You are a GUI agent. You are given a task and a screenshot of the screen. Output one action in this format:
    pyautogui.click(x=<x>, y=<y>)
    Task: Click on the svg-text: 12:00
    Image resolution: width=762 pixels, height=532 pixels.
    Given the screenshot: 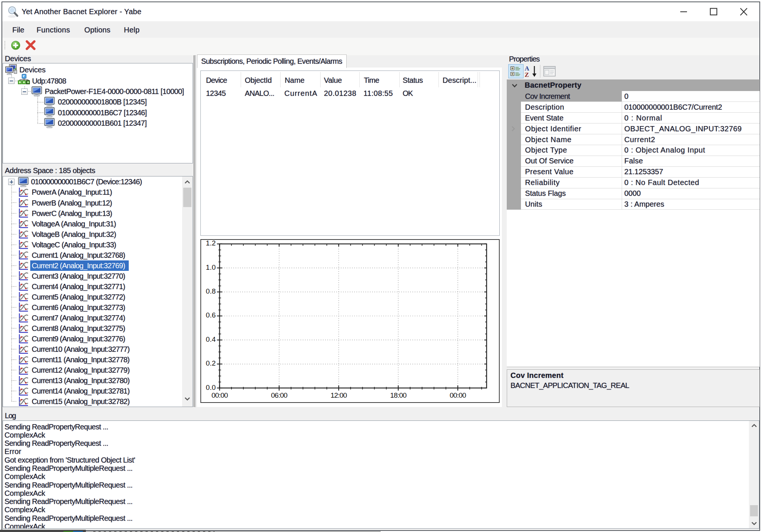 What is the action you would take?
    pyautogui.click(x=339, y=395)
    